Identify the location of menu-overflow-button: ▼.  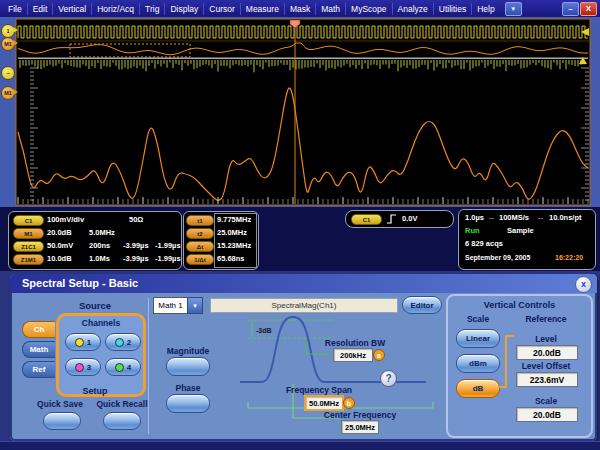
(514, 9).